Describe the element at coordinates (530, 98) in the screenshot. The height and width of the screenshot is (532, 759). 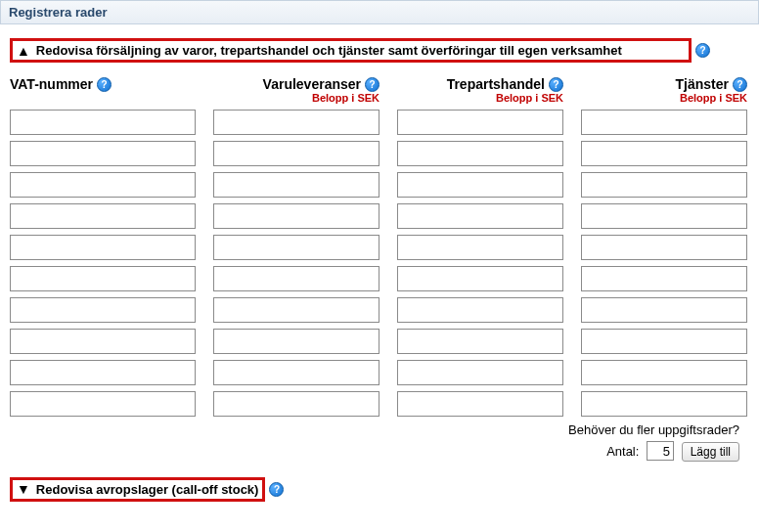
I see `col-sub-treparts: Belopp i SEK` at that location.